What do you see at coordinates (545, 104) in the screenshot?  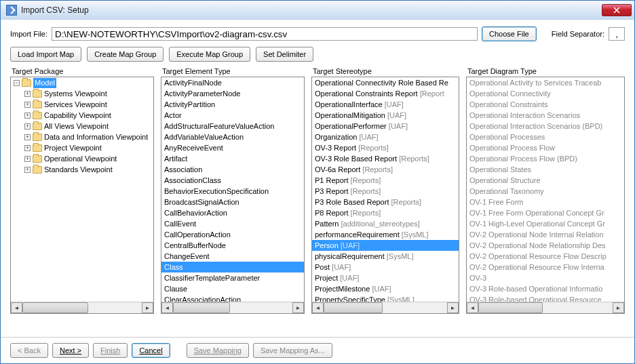 I see `list-item: Operational Constraints` at bounding box center [545, 104].